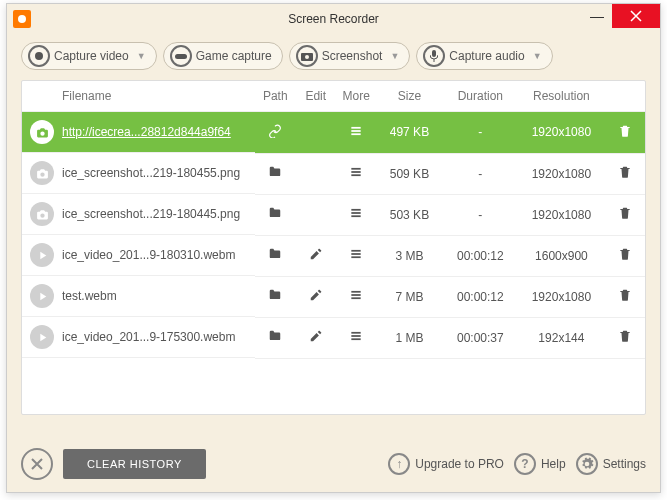 The width and height of the screenshot is (667, 500). Describe the element at coordinates (561, 256) in the screenshot. I see `resolution-cell: 1600x900` at that location.